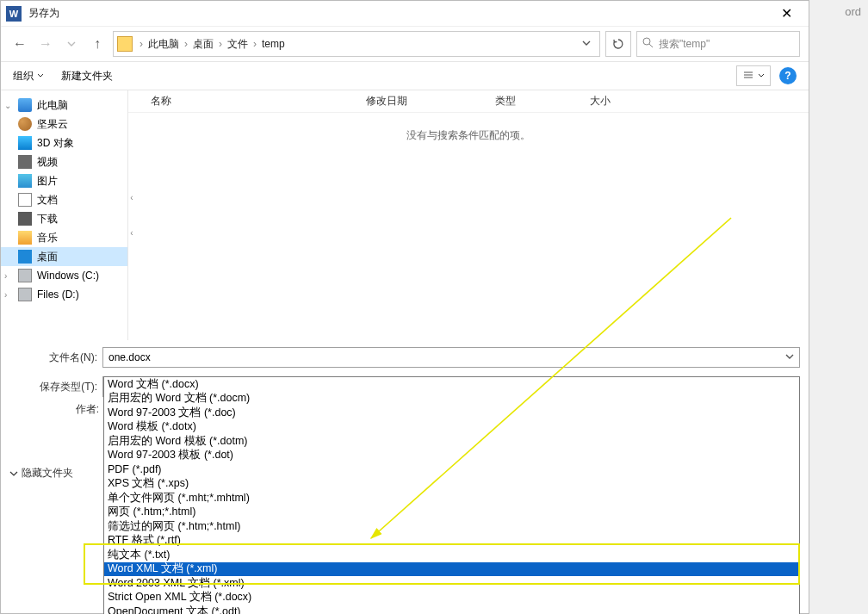 Image resolution: width=868 pixels, height=614 pixels. I want to click on search-placeholder: 搜索"temp", so click(684, 45).